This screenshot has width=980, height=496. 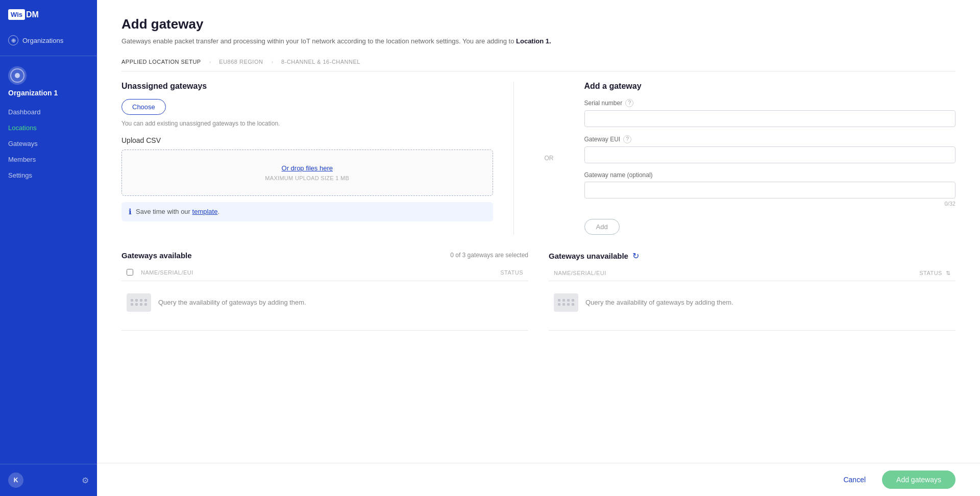 I want to click on page-desc-text: Gateways enable packet transfer and proc…, so click(x=317, y=41).